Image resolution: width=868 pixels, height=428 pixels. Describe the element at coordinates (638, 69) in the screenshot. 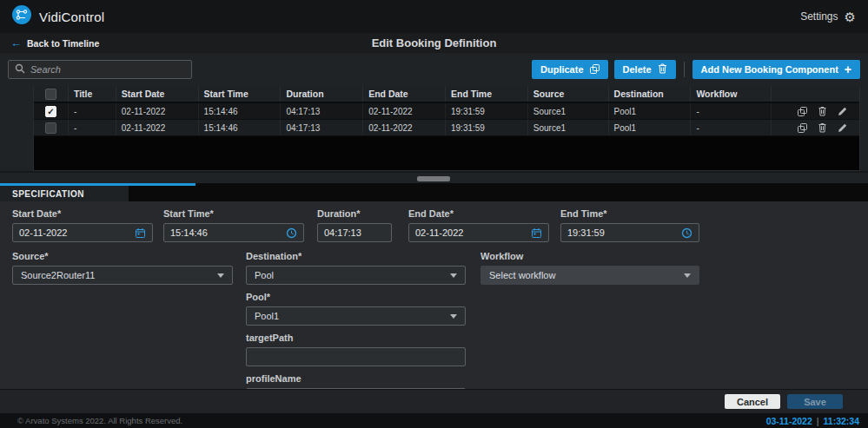

I see `delete-button-label: Delete` at that location.